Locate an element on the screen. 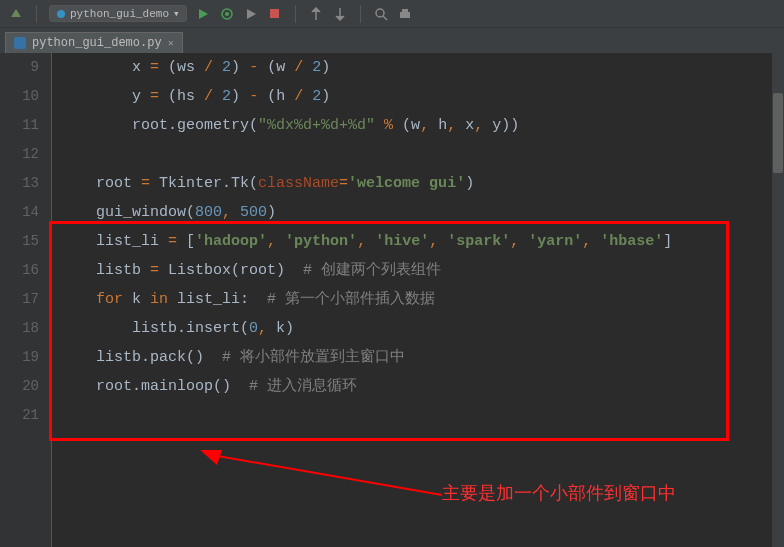 The height and width of the screenshot is (547, 784). code-line: for k in list_li: # 第一个小部件插入数据 is located at coordinates (422, 300).